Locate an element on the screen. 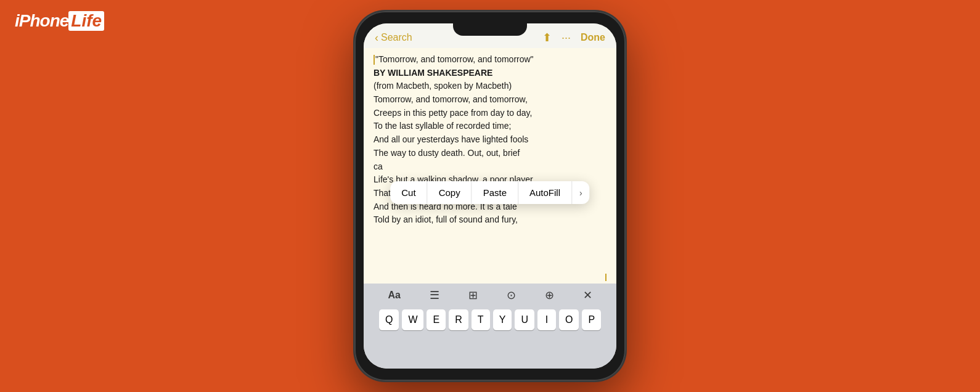 The image size is (980, 392). note-line-5: Creeps in this petty pace from day to da… is located at coordinates (490, 113).